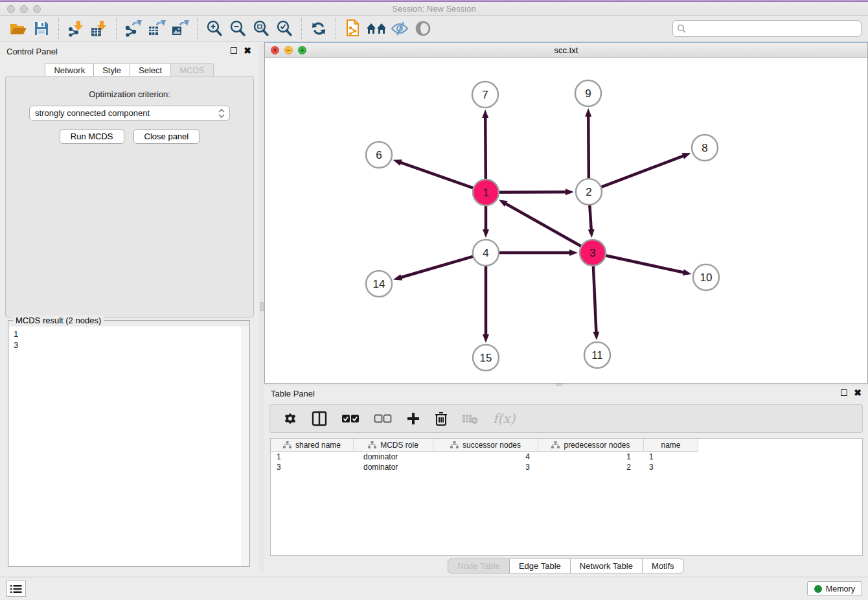  I want to click on zoom-in-button, so click(214, 29).